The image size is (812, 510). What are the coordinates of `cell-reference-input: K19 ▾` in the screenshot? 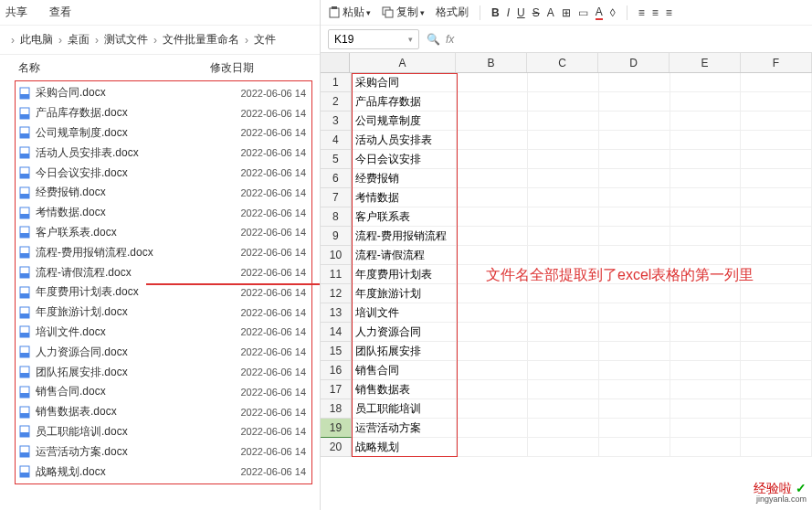 It's located at (374, 39).